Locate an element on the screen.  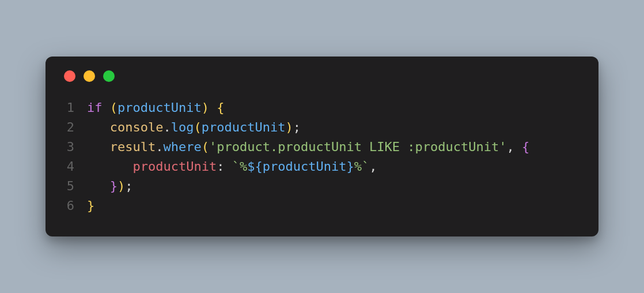
code-token: ${ is located at coordinates (255, 166).